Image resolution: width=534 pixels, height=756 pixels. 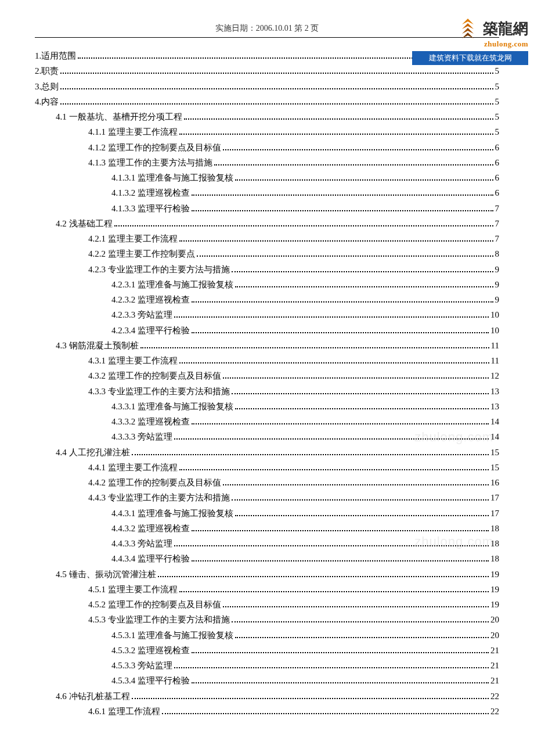 I want to click on toc-page-number: 6, so click(x=497, y=193).